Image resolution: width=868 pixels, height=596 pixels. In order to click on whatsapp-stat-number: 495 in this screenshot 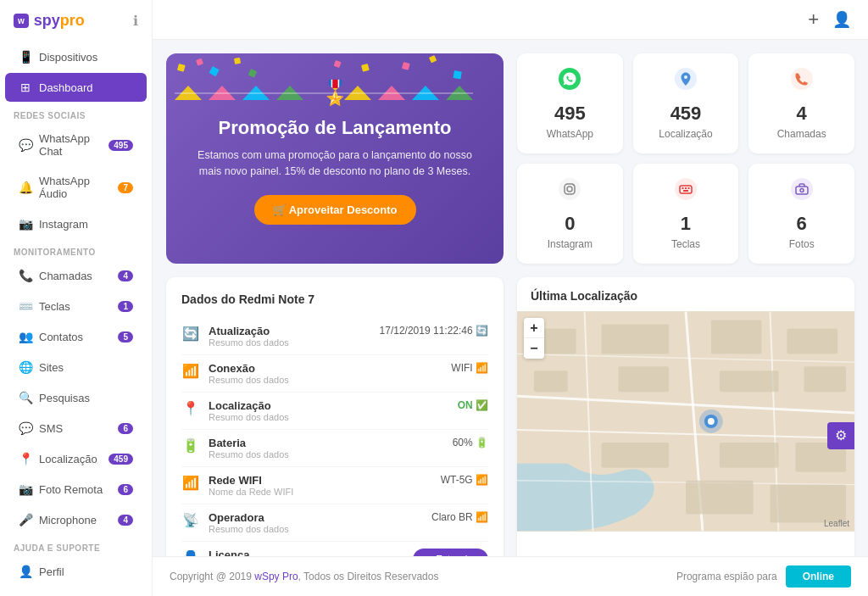, I will do `click(570, 114)`.